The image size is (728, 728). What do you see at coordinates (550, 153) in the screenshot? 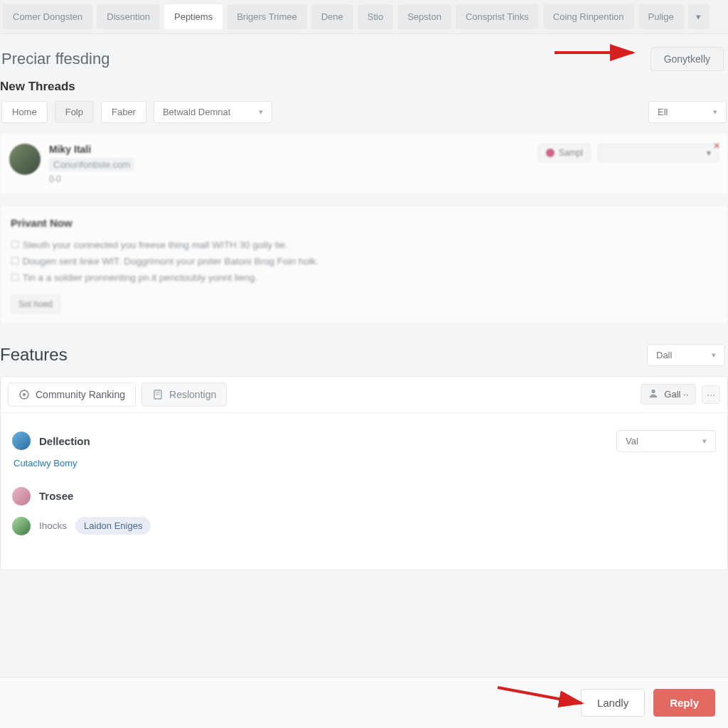
I see `user-dot-icon` at bounding box center [550, 153].